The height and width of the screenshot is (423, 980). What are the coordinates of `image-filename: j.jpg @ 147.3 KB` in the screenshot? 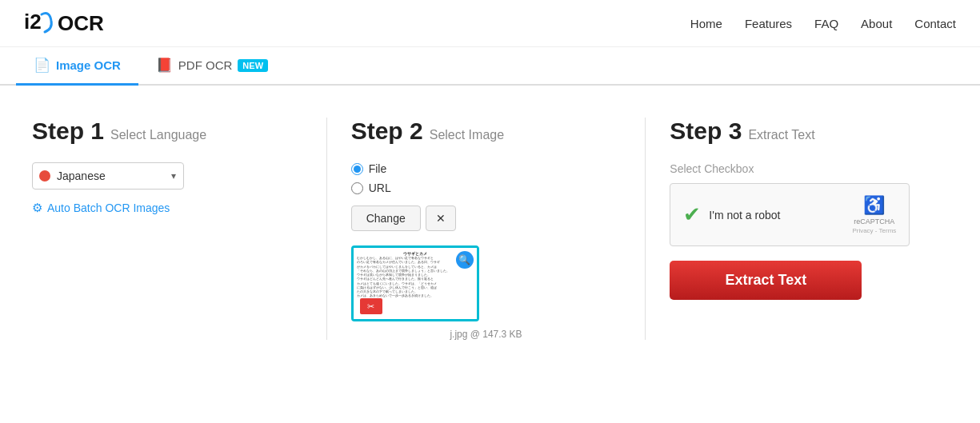 It's located at (486, 334).